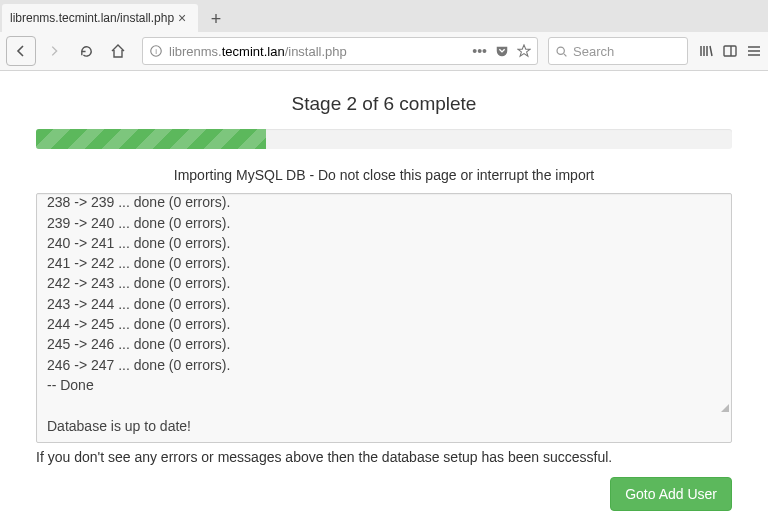 The width and height of the screenshot is (768, 527). Describe the element at coordinates (182, 18) in the screenshot. I see `close-tab-icon: ×` at that location.